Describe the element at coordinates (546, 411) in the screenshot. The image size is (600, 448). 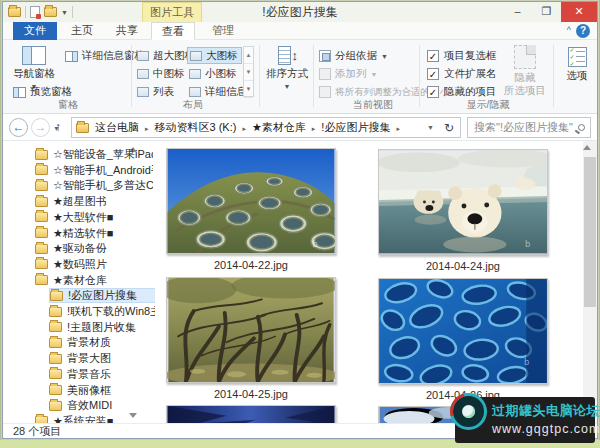
I see `watermark-forum-name: 过期罐头电脑论坛` at that location.